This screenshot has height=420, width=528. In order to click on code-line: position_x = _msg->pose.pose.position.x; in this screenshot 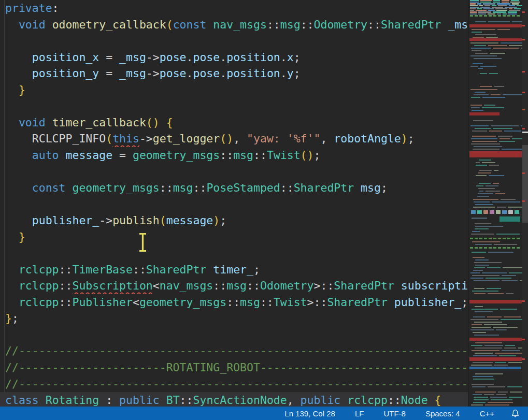, I will do `click(234, 57)`.